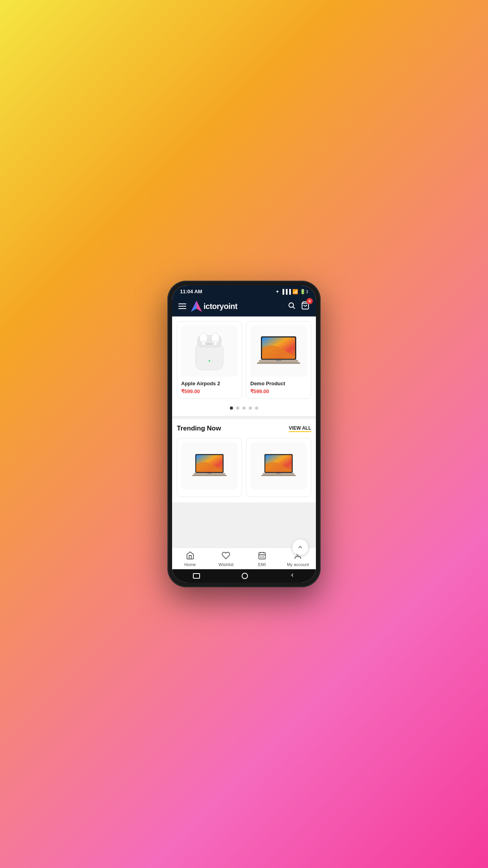  Describe the element at coordinates (262, 559) in the screenshot. I see `nav-emi: EMI` at that location.